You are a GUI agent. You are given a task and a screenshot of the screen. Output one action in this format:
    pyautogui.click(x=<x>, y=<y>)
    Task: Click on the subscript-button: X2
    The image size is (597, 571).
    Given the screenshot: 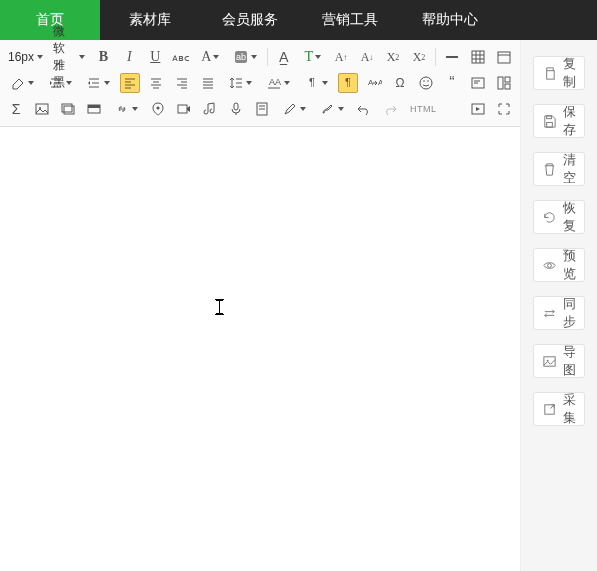 What is the action you would take?
    pyautogui.click(x=419, y=57)
    